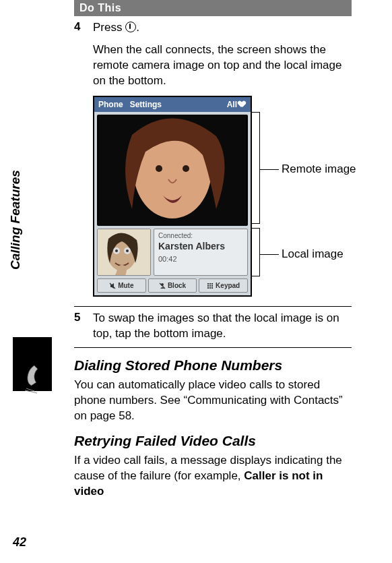  I want to click on callout-label: Remote image, so click(318, 170).